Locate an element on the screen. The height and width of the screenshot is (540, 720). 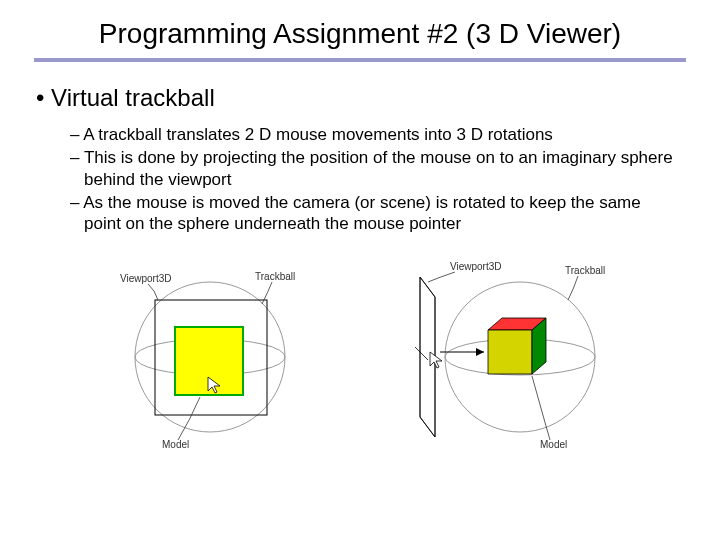
sub-bullet: As the mouse is moved the camera (or sce… is located at coordinates (375, 214).